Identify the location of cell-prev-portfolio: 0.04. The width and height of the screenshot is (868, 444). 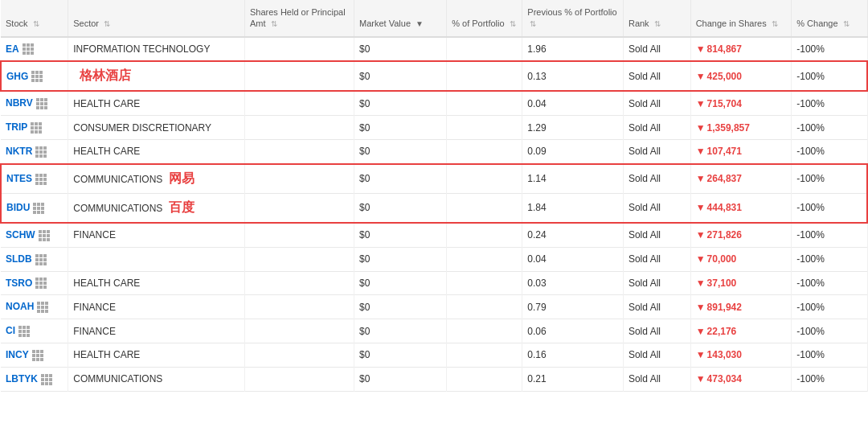
(573, 103).